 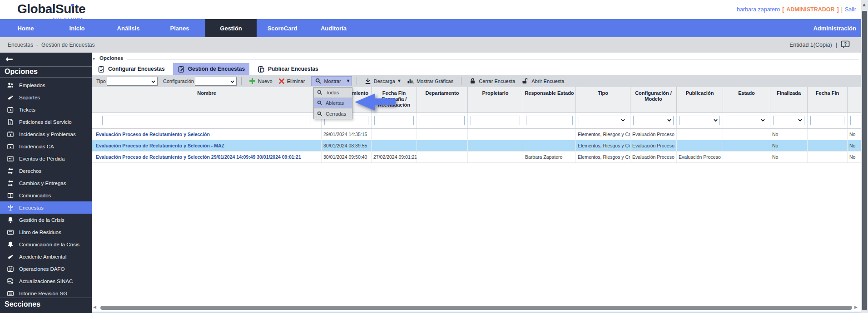 What do you see at coordinates (46, 189) in the screenshot?
I see `sidebar-menu: EmpleadosSoportesTicketsPeticiones del S…` at bounding box center [46, 189].